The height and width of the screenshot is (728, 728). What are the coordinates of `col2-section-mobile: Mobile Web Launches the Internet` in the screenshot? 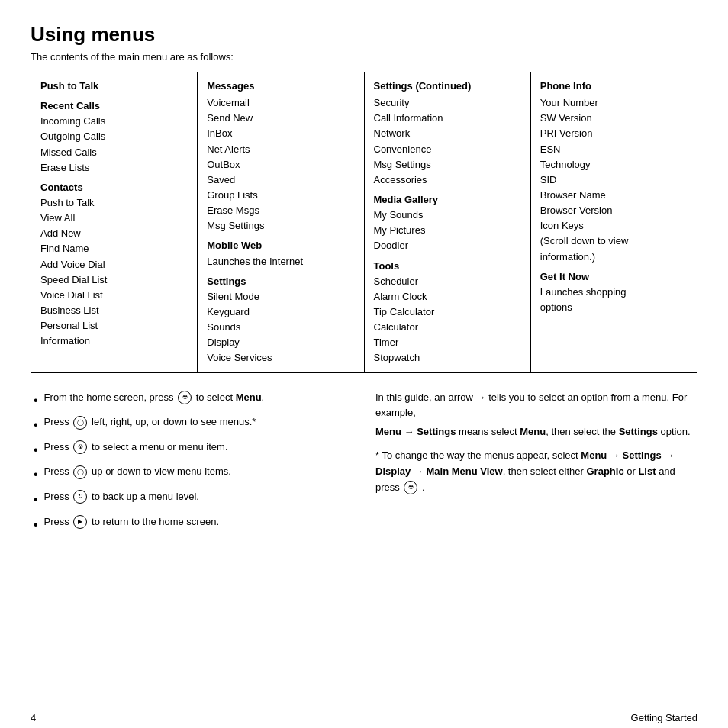 It's located at (281, 253).